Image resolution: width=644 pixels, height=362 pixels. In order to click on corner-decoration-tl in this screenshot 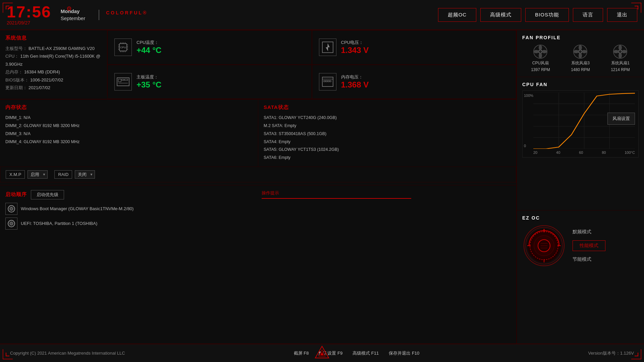, I will do `click(13, 13)`.